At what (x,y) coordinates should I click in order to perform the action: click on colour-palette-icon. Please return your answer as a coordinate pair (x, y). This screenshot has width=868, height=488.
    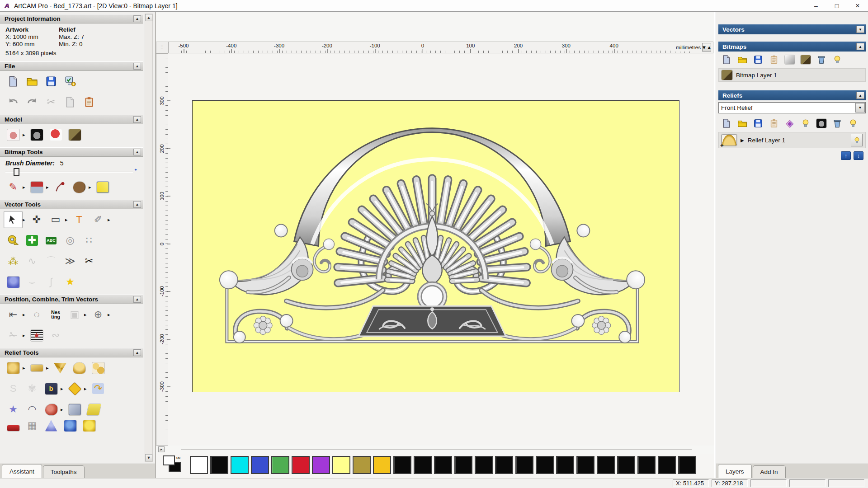
    Looking at the image, I should click on (79, 187).